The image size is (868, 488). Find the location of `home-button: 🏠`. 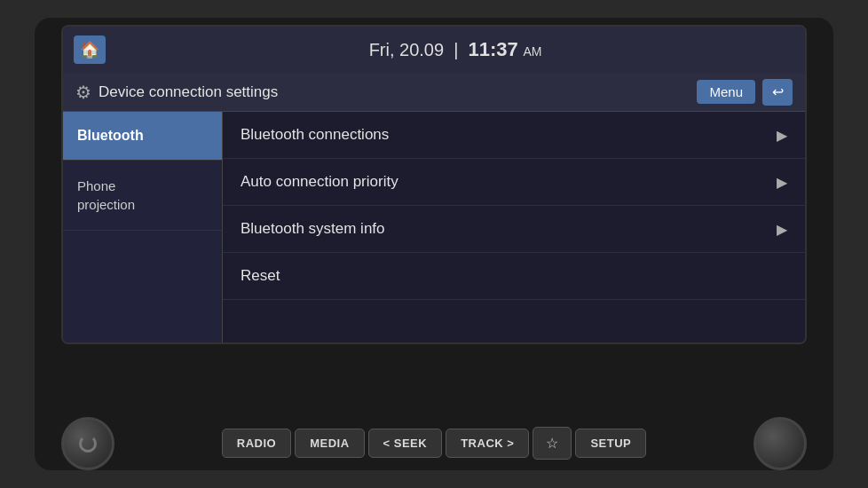

home-button: 🏠 is located at coordinates (90, 50).